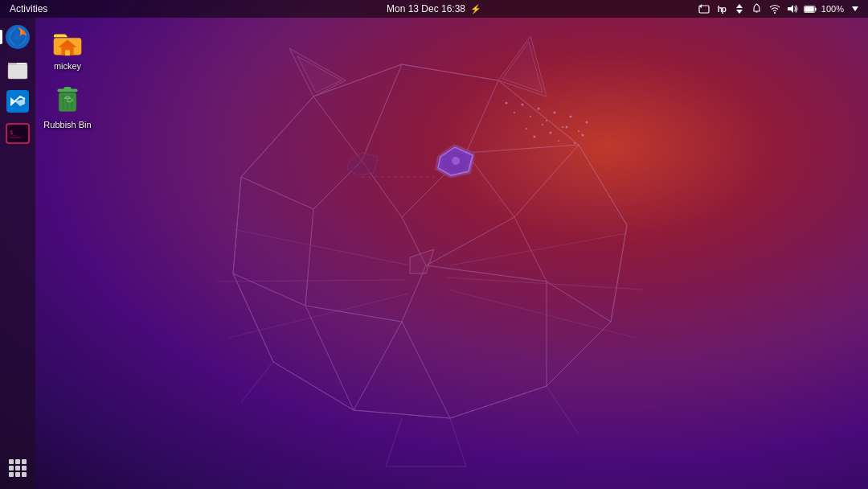 The height and width of the screenshot is (489, 868). I want to click on dock-item-vscode, so click(18, 101).